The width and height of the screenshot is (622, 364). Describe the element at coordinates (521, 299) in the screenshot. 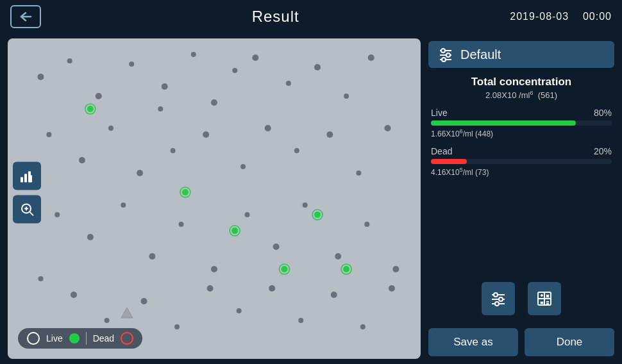

I see `action-icons-row` at that location.